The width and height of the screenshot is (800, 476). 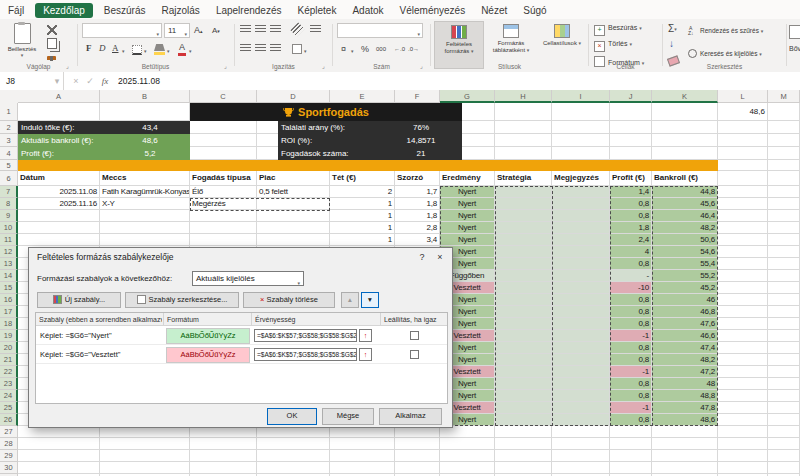 What do you see at coordinates (421, 140) in the screenshot?
I see `stat-roi-value: 14,8571` at bounding box center [421, 140].